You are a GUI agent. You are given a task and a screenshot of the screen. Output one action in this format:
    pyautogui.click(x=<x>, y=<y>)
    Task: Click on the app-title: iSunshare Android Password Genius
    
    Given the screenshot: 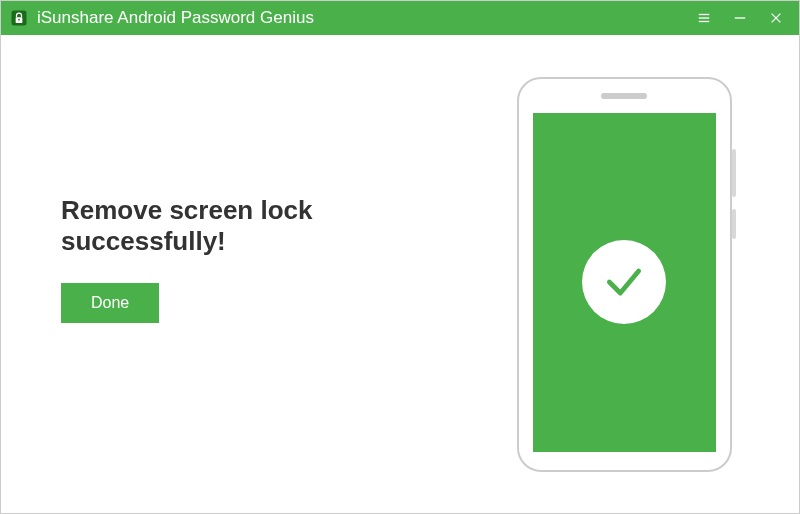 What is the action you would take?
    pyautogui.click(x=366, y=18)
    